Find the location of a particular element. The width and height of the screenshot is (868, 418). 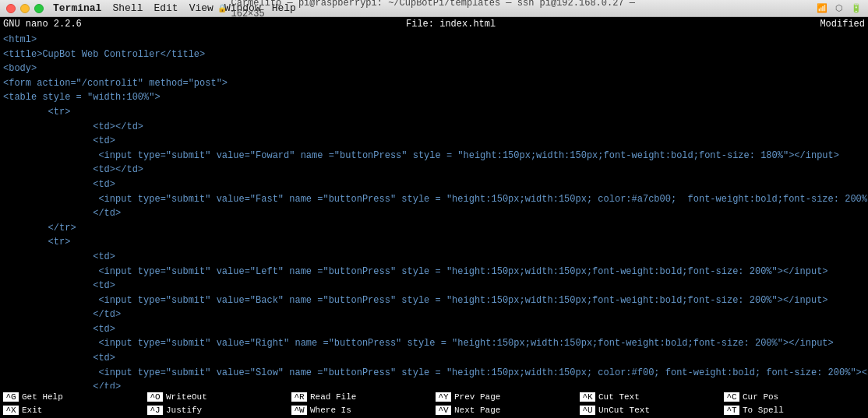

wifi-icon: 📶 is located at coordinates (822, 9).